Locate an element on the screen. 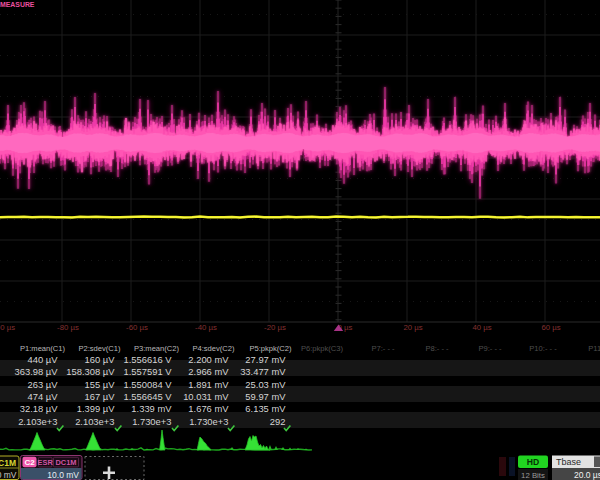  svg-text: HD is located at coordinates (533, 462).